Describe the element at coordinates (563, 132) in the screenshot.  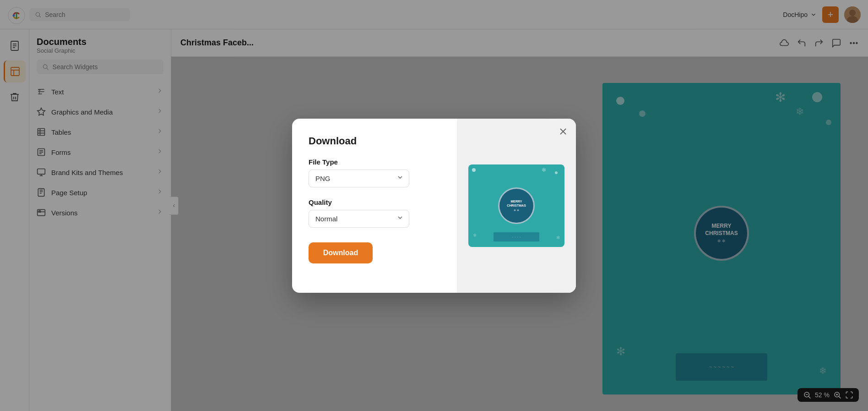
I see `modal-close-button` at that location.